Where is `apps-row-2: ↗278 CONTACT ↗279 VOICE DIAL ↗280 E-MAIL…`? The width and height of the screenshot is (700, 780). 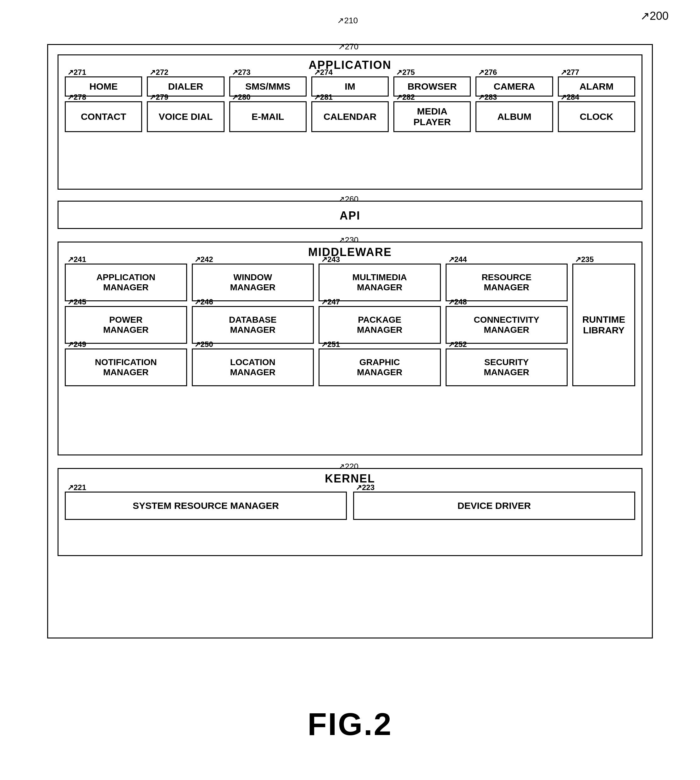 apps-row-2: ↗278 CONTACT ↗279 VOICE DIAL ↗280 E-MAIL… is located at coordinates (350, 117).